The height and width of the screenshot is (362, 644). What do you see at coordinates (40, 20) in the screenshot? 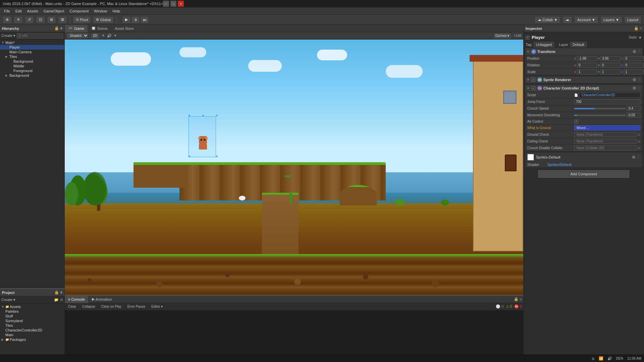
I see `tool-scale: ⊡` at bounding box center [40, 20].